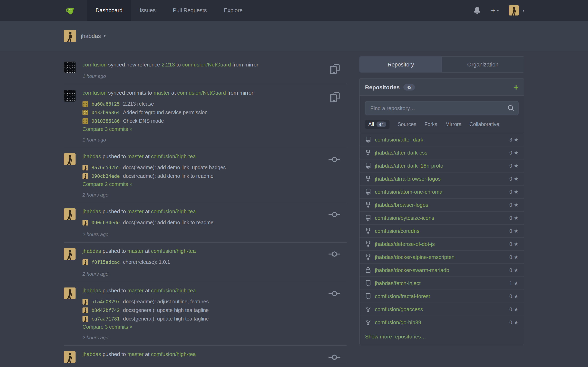 This screenshot has width=588, height=367. Describe the element at coordinates (215, 319) in the screenshot. I see `commit-line: ca7aa71781docs(general): update high tea…` at that location.